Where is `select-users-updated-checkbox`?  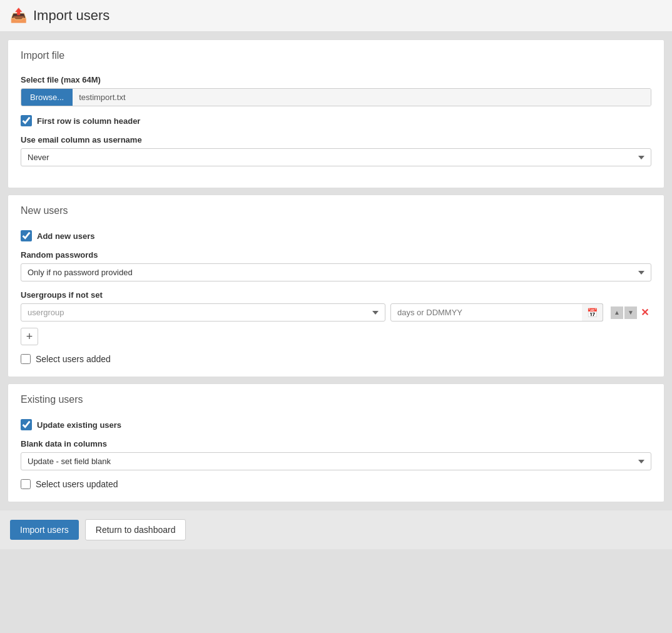 select-users-updated-checkbox is located at coordinates (26, 484).